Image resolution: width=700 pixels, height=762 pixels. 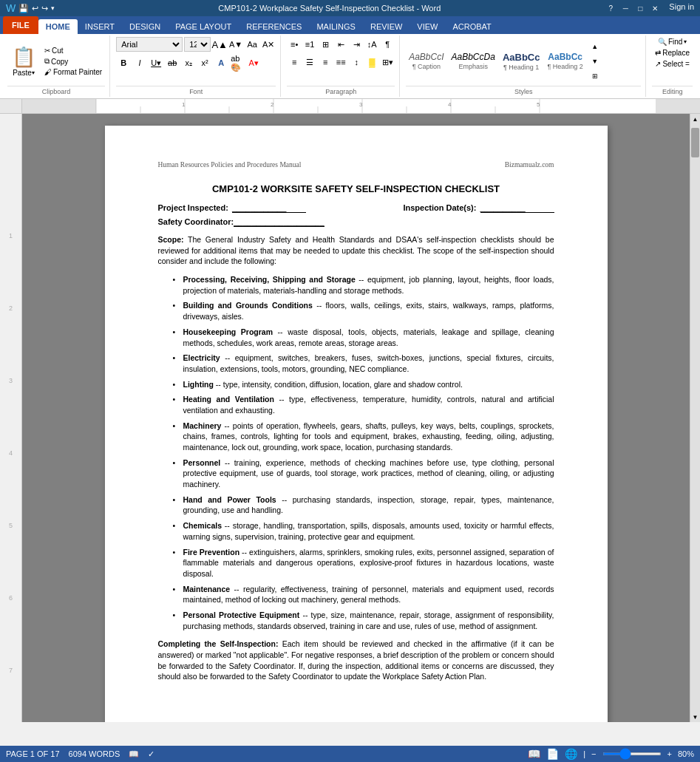 I want to click on line-spacing-btn: ↕, so click(x=356, y=62).